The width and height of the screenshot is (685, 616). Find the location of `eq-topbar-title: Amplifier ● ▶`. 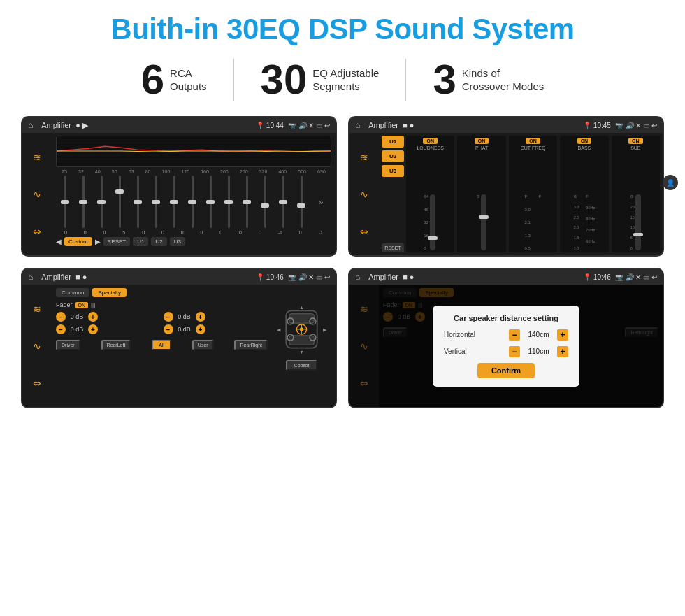

eq-topbar-title: Amplifier ● ▶ is located at coordinates (147, 126).